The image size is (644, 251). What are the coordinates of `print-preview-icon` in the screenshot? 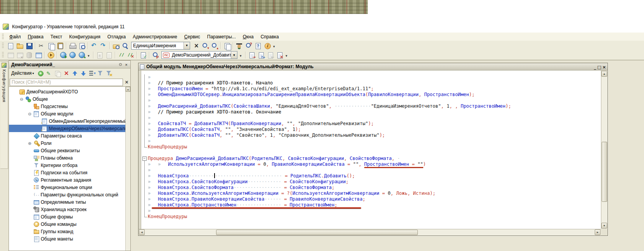 It's located at (82, 46).